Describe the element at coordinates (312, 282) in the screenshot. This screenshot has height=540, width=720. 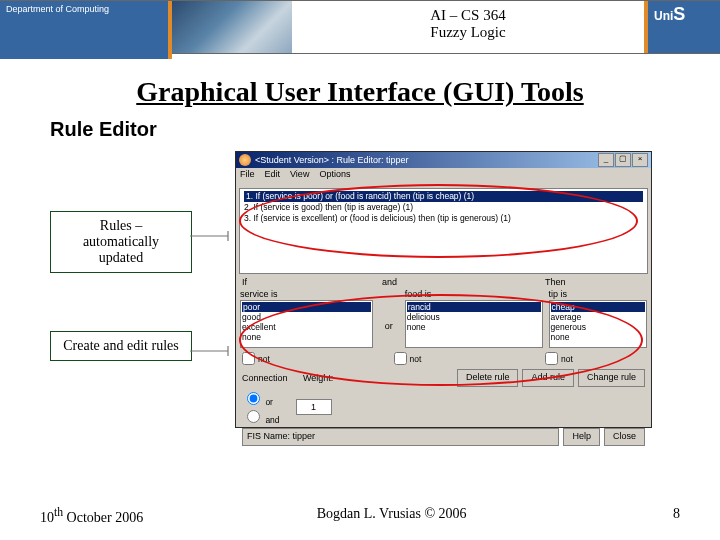
I see `if-label: If` at that location.